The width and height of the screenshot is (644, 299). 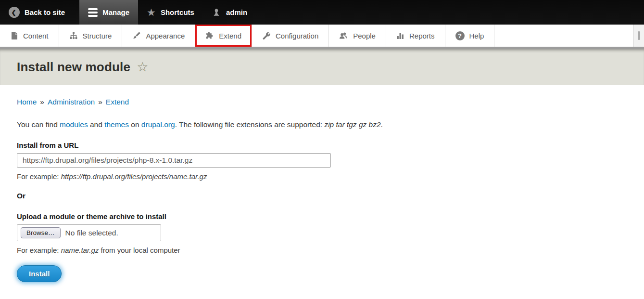 I want to click on toolbar-item-configuration: Configuration, so click(x=290, y=36).